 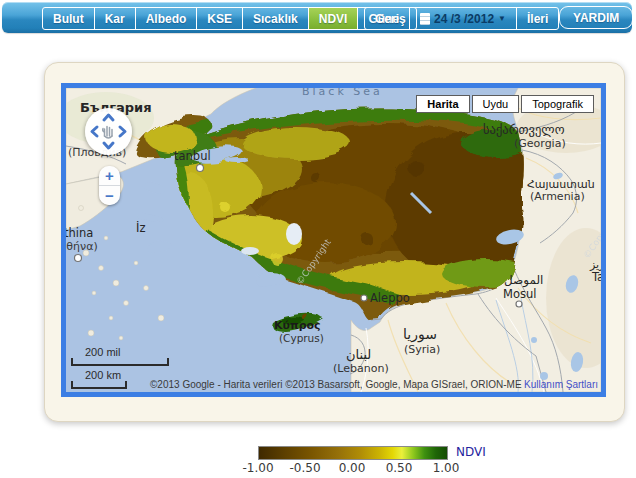 I want to click on label-lebanon-en: (Lebanon), so click(x=361, y=368).